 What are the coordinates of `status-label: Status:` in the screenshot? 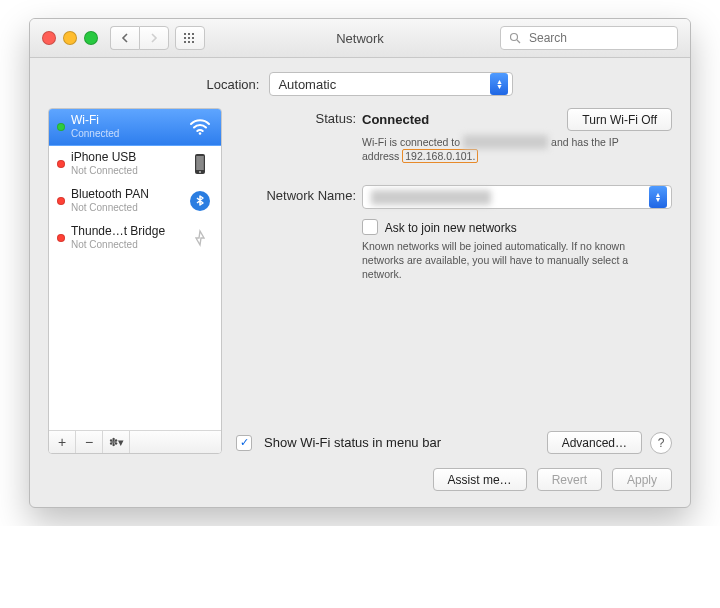 It's located at (296, 117).